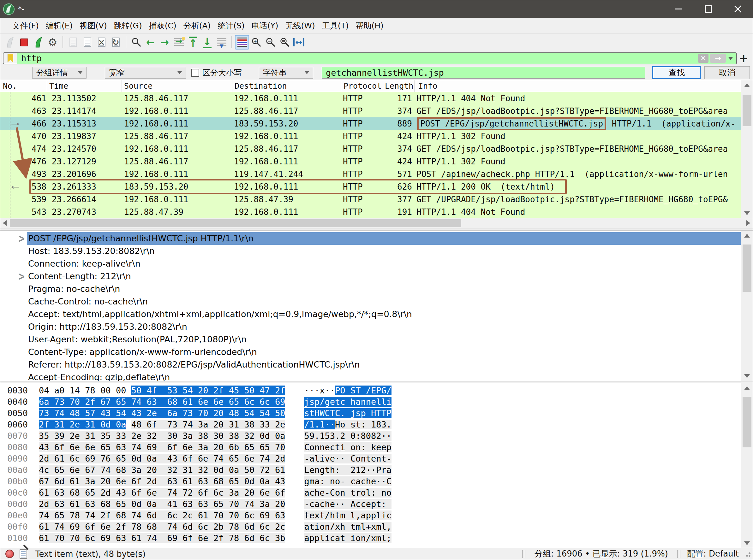 Image resolution: width=753 pixels, height=560 pixels. I want to click on go-first-button: ↑, so click(193, 42).